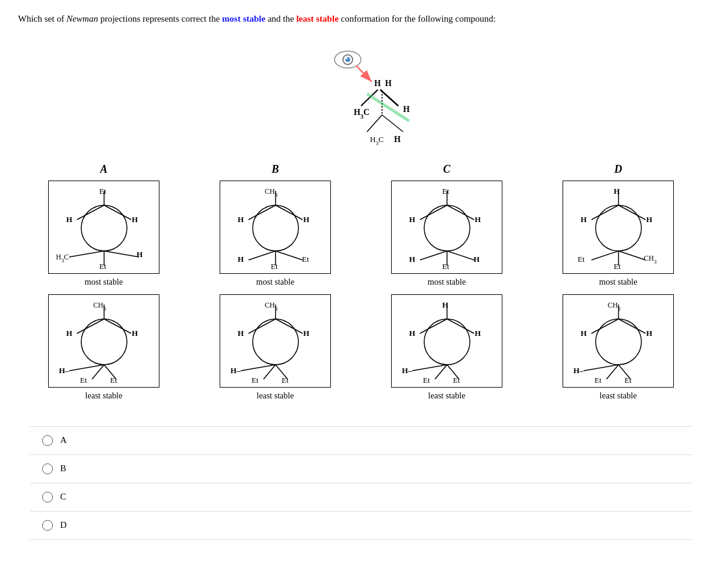 This screenshot has width=722, height=588. Describe the element at coordinates (619, 227) in the screenshot. I see `newman-D-most: H H H Et CH3 Et` at that location.